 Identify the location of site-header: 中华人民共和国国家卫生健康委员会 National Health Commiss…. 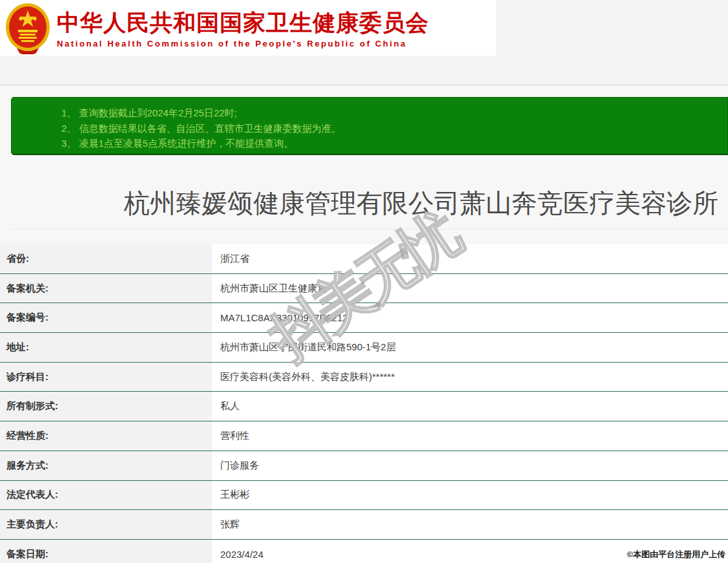
(248, 28).